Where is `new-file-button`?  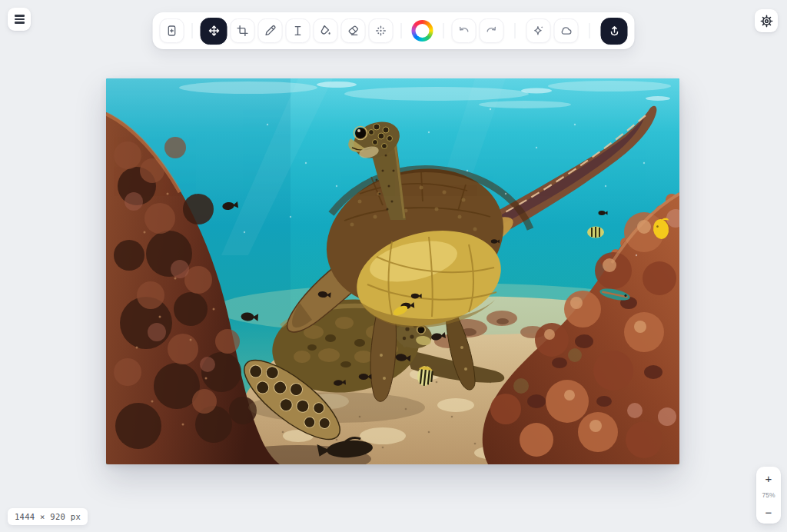 new-file-button is located at coordinates (172, 31).